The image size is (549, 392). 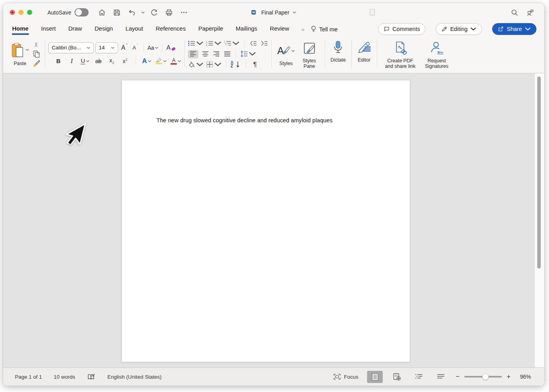 What do you see at coordinates (104, 29) in the screenshot?
I see `tab-design: Design` at bounding box center [104, 29].